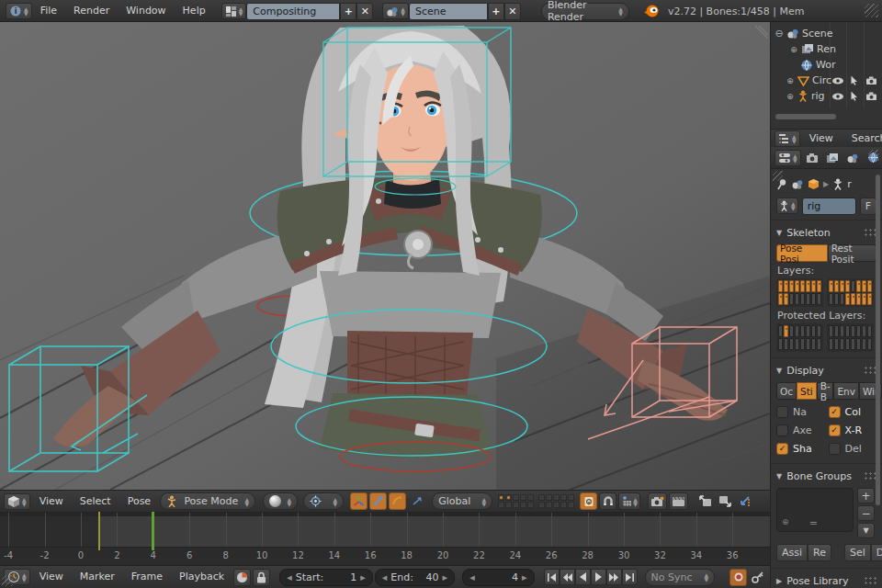  Describe the element at coordinates (51, 577) in the screenshot. I see `tl-menu-view: View` at that location.